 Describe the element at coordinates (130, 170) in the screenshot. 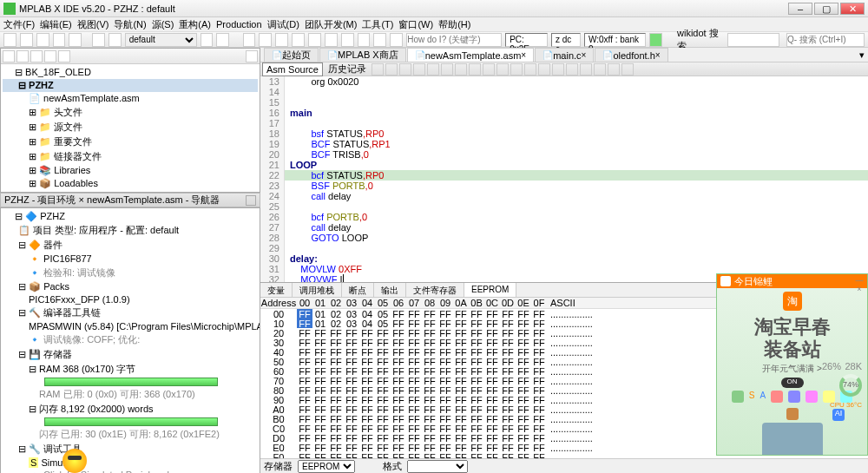

I see `tree-item: ⊞ 📚 Libraries` at that location.